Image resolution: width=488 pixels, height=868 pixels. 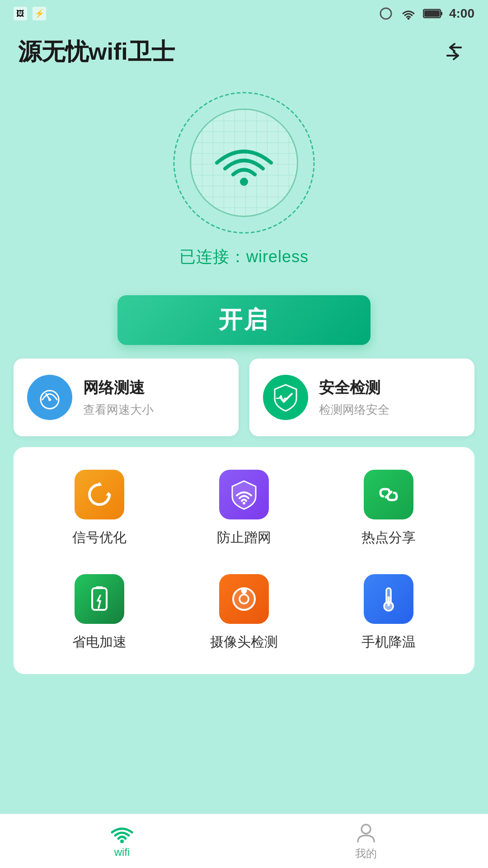 What do you see at coordinates (244, 599) in the screenshot?
I see `camera-icon` at bounding box center [244, 599].